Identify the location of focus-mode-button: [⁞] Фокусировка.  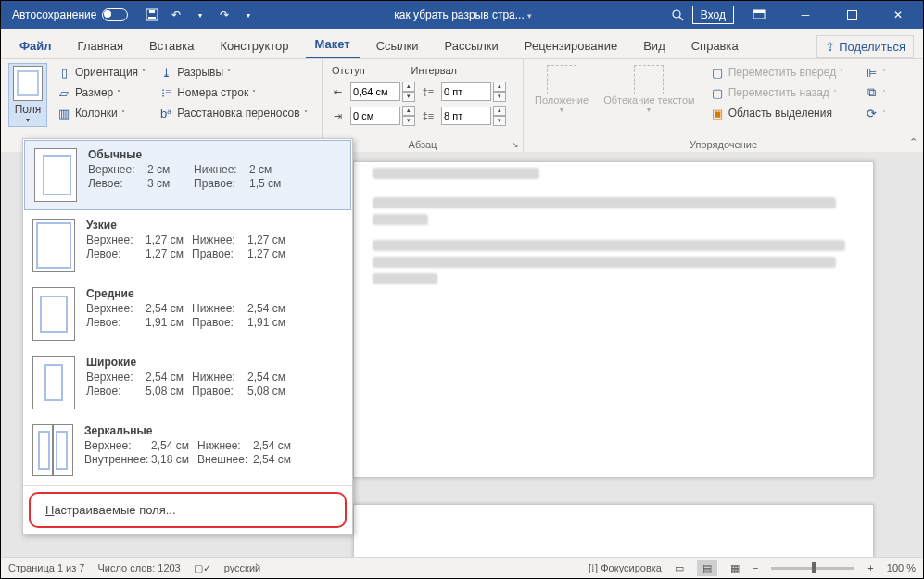
(625, 569).